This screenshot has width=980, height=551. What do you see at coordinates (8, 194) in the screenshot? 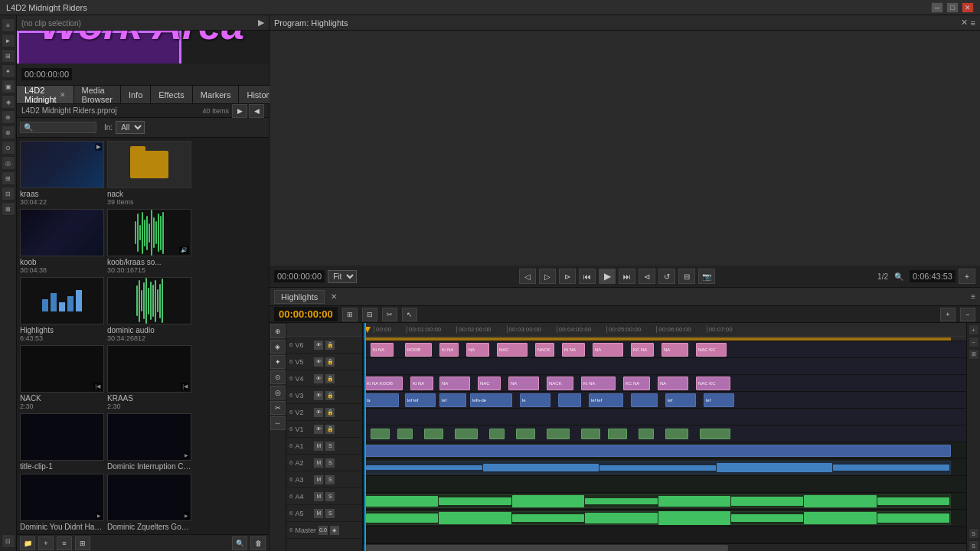
I see `sidebar-icon-12: ⊟` at bounding box center [8, 194].